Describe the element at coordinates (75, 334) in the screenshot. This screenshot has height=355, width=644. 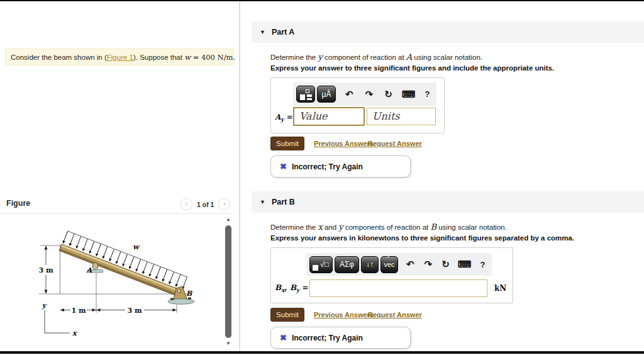
I see `axis-x-label: x` at that location.